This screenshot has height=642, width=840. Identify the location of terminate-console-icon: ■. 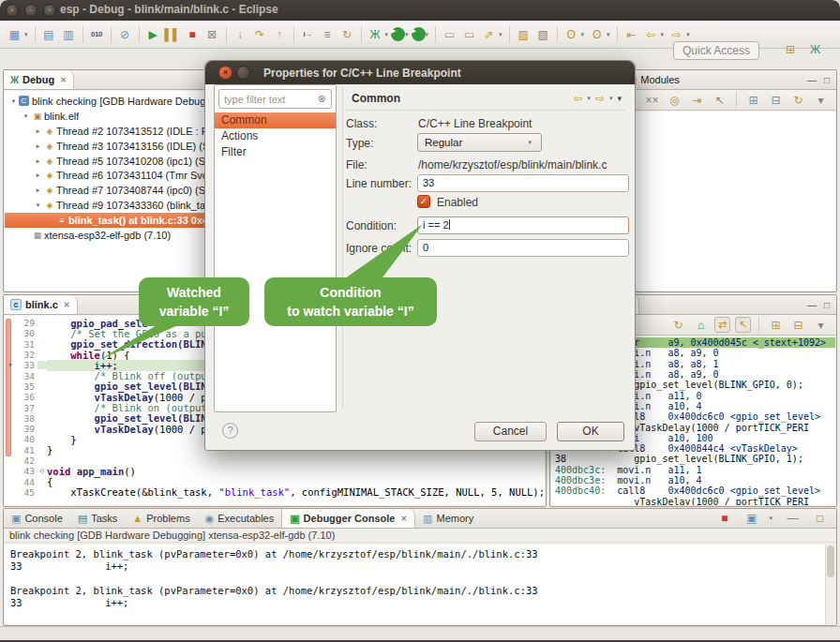
(724, 518).